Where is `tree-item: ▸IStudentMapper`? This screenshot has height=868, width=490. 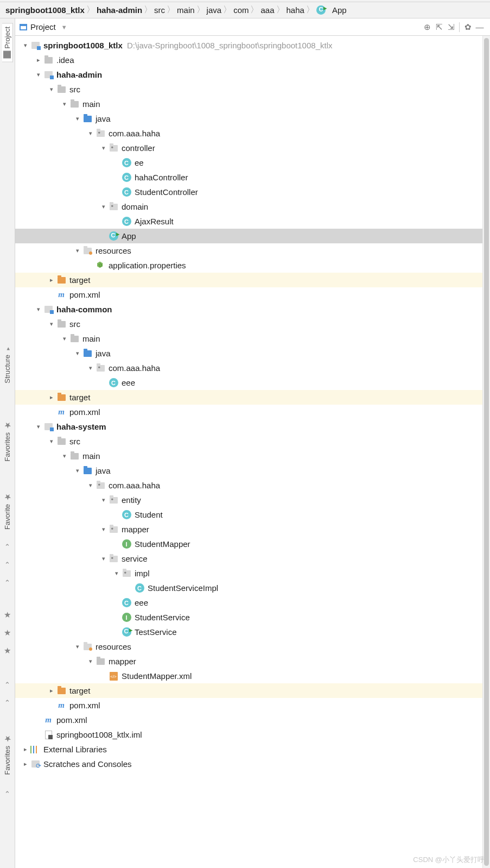
tree-item: ▸IStudentMapper is located at coordinates (249, 544).